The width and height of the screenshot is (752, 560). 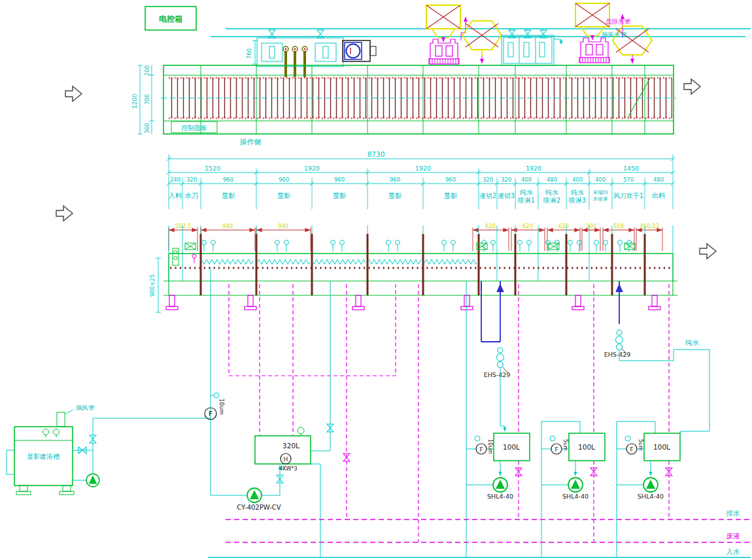 What do you see at coordinates (444, 52) in the screenshot?
I see `drain-pump-icon` at bounding box center [444, 52].